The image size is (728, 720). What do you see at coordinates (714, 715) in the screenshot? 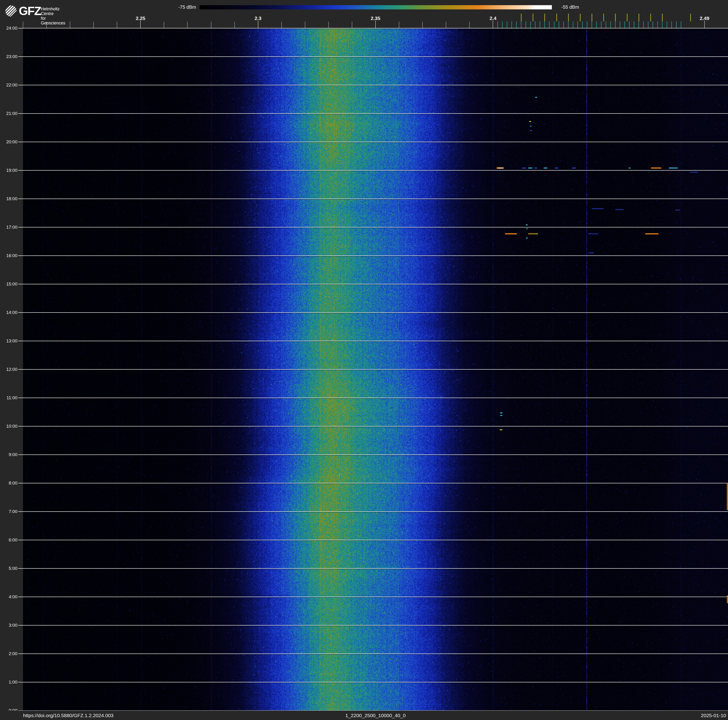
I see `date-label: 2025-01-10` at bounding box center [714, 715].